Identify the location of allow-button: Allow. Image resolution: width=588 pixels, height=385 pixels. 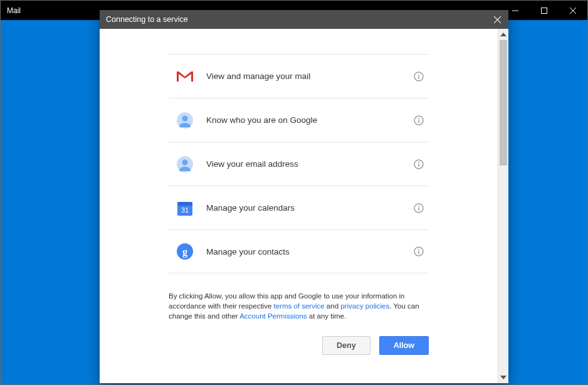
(404, 345).